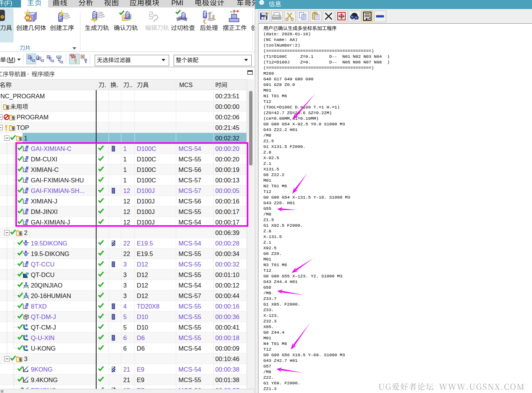 The width and height of the screenshot is (532, 393). What do you see at coordinates (127, 390) in the screenshot?
I see `svg-text: 15` at bounding box center [127, 390].